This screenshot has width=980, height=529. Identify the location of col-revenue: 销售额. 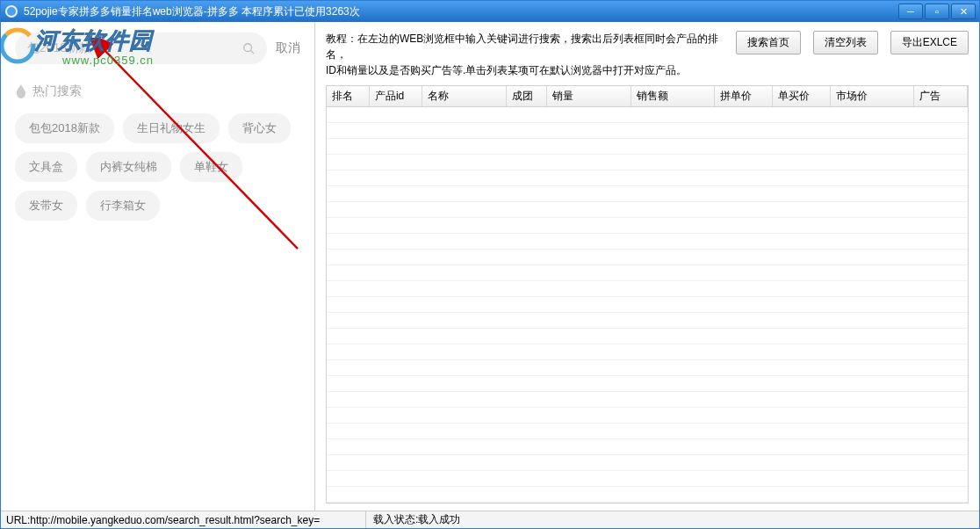
(673, 97).